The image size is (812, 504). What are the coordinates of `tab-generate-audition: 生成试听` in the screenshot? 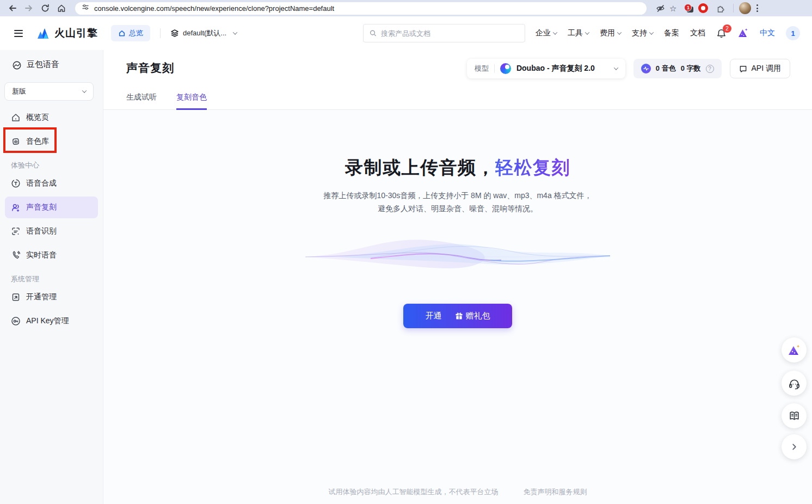 It's located at (142, 101).